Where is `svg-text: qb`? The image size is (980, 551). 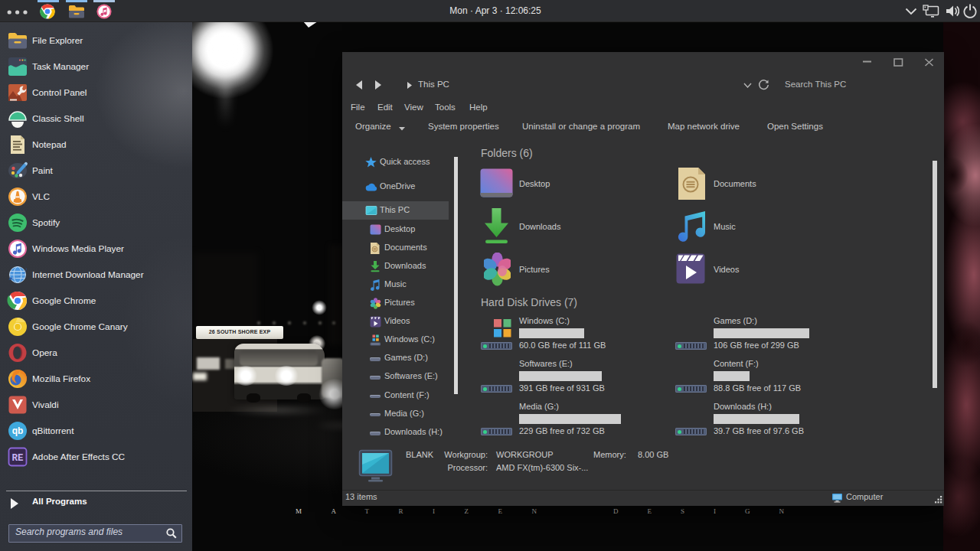 svg-text: qb is located at coordinates (18, 431).